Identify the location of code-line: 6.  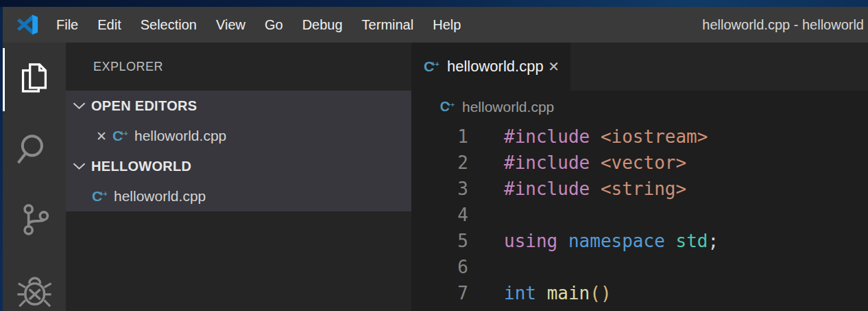
(640, 267).